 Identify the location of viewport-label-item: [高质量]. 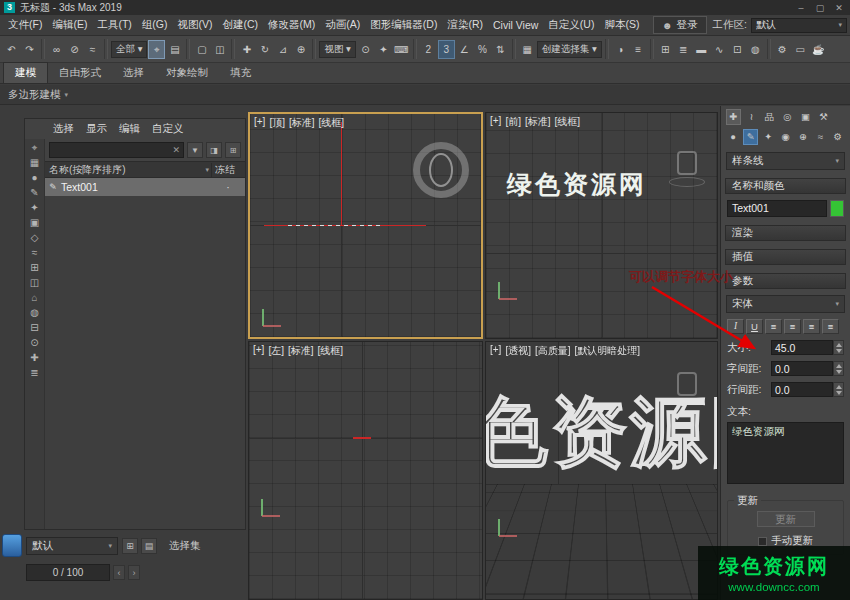
(553, 351).